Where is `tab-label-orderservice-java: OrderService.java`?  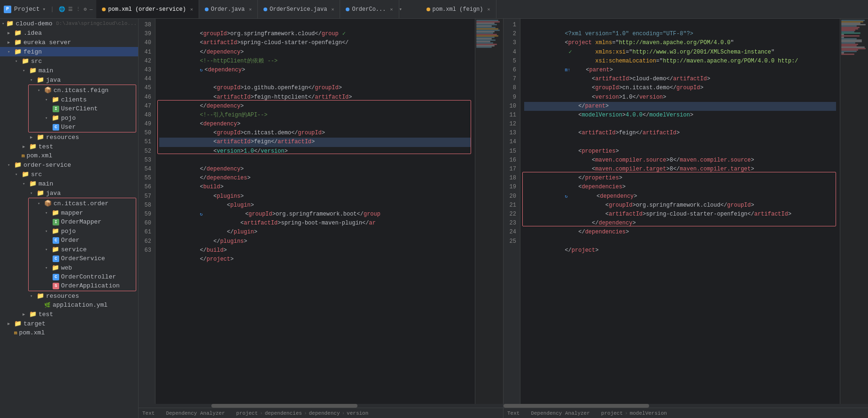
tab-label-orderservice-java: OrderService.java is located at coordinates (298, 9).